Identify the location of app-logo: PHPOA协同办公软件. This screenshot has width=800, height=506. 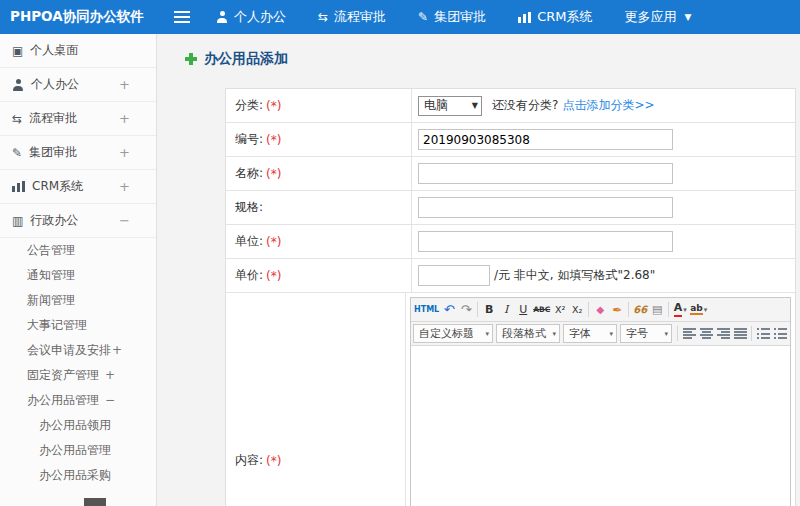
(79, 17).